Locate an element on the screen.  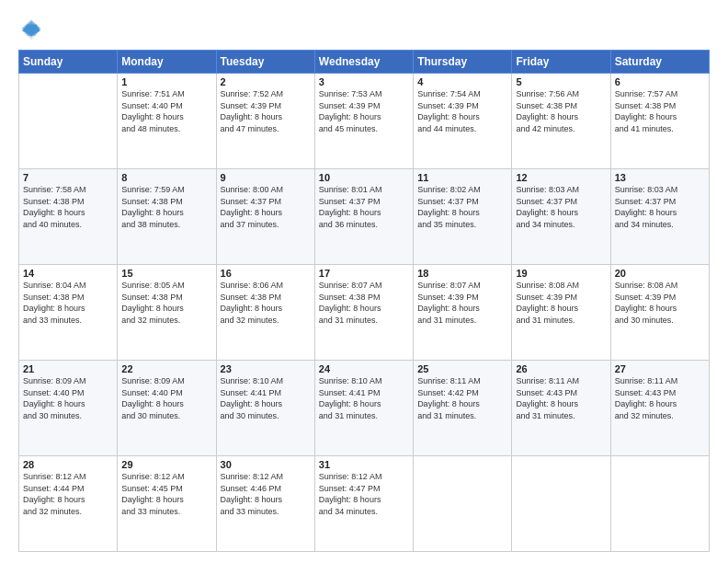
day-info: Sunrise: 8:03 AM Sunset: 4:37 PM Dayligh… is located at coordinates (660, 207).